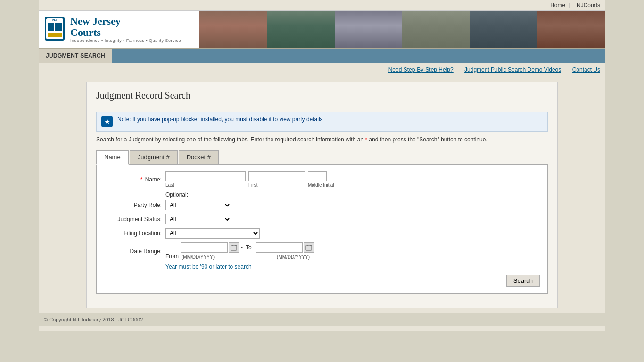  I want to click on date-from-calendar-button, so click(234, 247).